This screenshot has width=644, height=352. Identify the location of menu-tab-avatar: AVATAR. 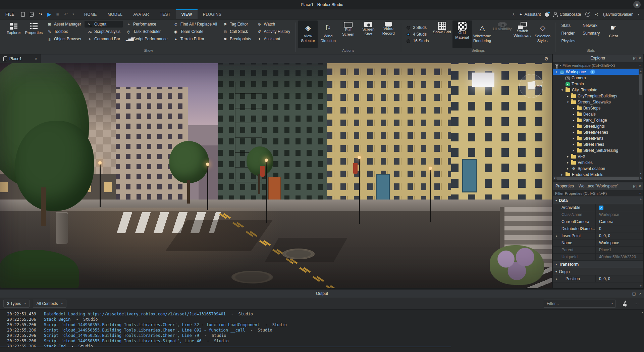
(141, 14).